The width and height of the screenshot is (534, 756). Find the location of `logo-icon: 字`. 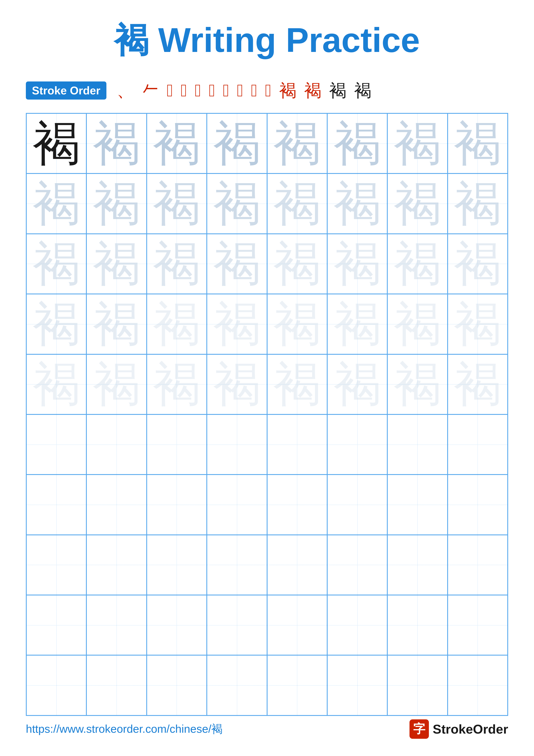

logo-icon: 字 is located at coordinates (419, 729).